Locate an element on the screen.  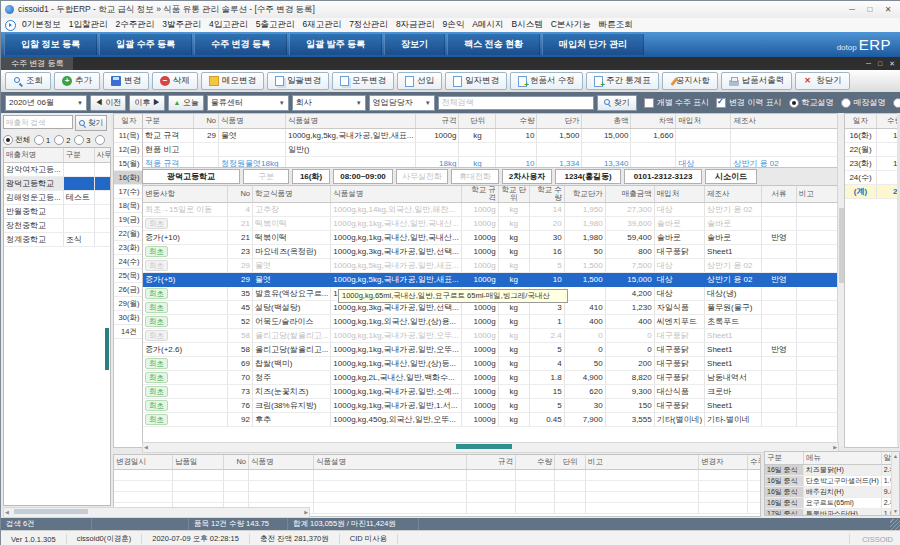
column-header: 차액 is located at coordinates (654, 122).